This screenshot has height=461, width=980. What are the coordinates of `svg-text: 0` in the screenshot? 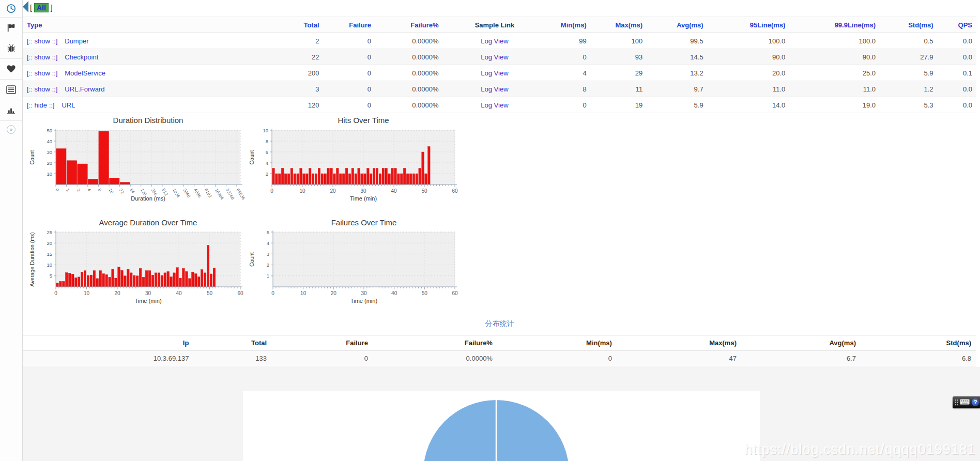 It's located at (57, 190).